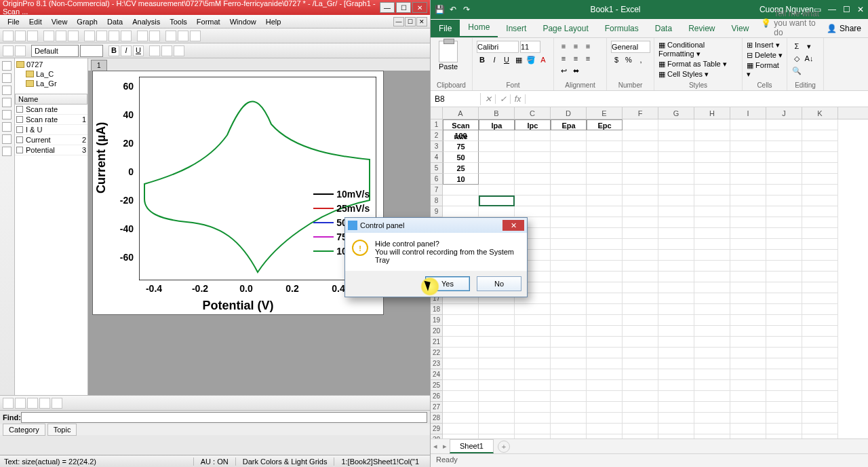 The width and height of the screenshot is (868, 467). I want to click on row-header: 8, so click(437, 201).